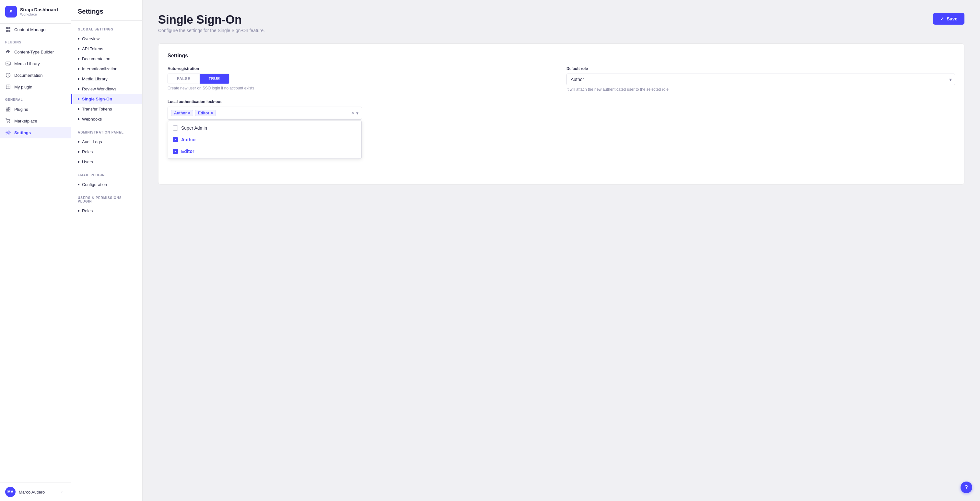  Describe the element at coordinates (27, 64) in the screenshot. I see `sidebar-item-label: Media Library` at that location.